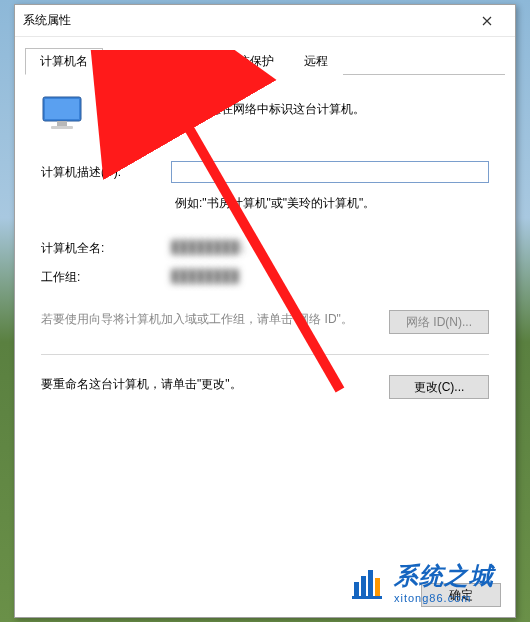  Describe the element at coordinates (444, 598) in the screenshot. I see `watermark-url: xitong86.com` at that location.